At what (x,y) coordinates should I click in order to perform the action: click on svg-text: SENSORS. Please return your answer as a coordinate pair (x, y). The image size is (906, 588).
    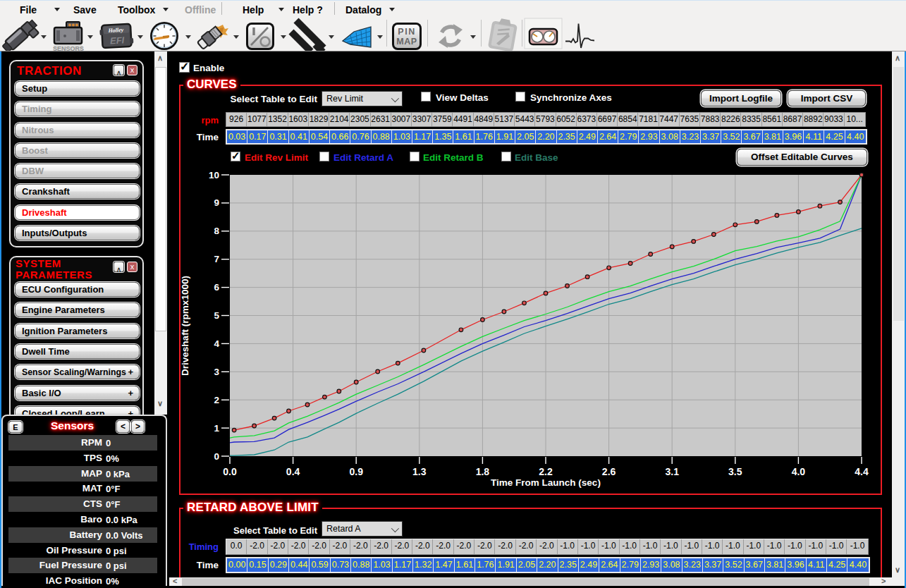
    Looking at the image, I should click on (68, 48).